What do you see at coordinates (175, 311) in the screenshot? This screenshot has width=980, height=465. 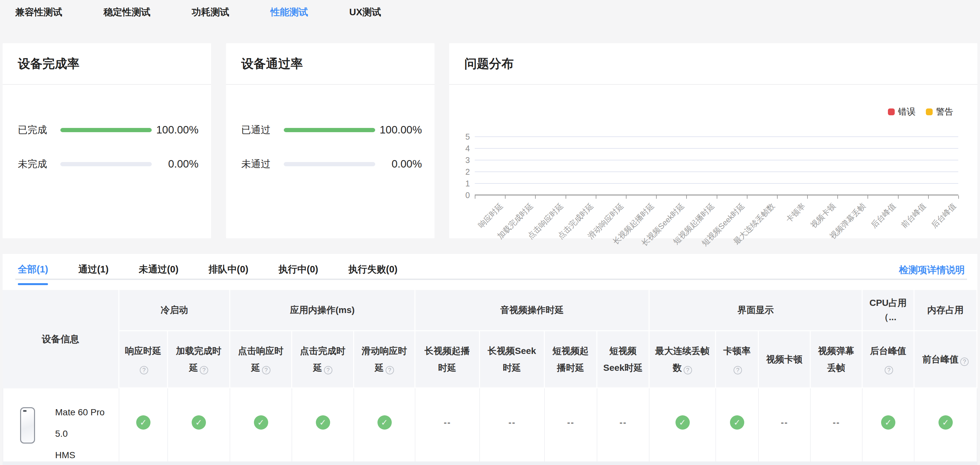 I see `group-header: 冷启动` at bounding box center [175, 311].